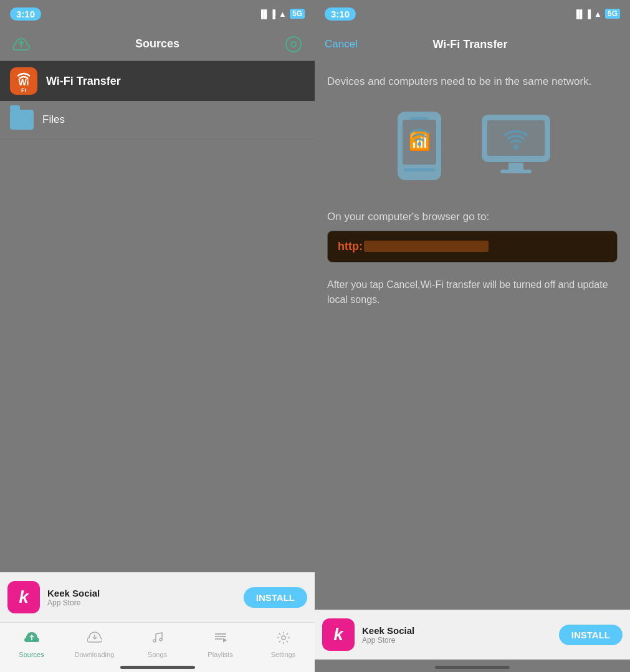  What do you see at coordinates (457, 640) in the screenshot?
I see `right-ad-store: App Store` at bounding box center [457, 640].